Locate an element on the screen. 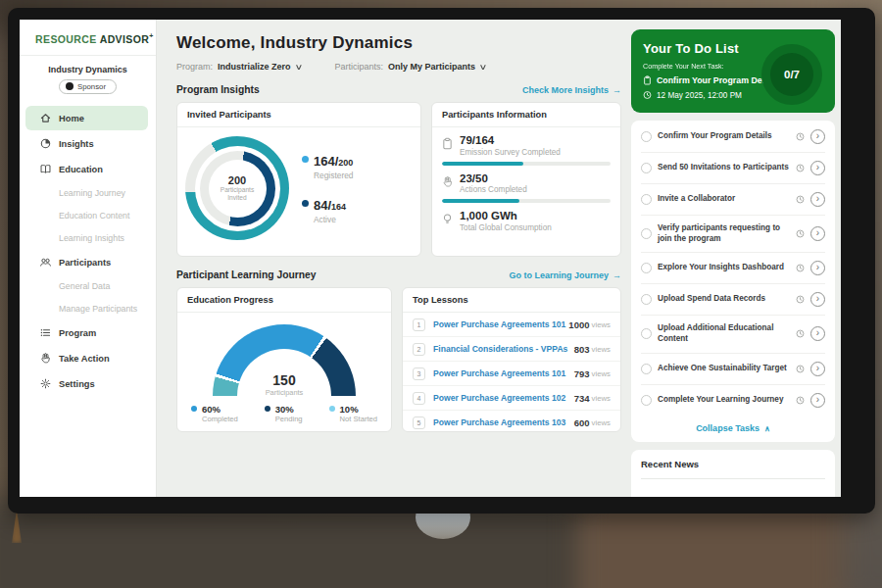  sidebar-item-take-action: Take Action is located at coordinates (86, 359).